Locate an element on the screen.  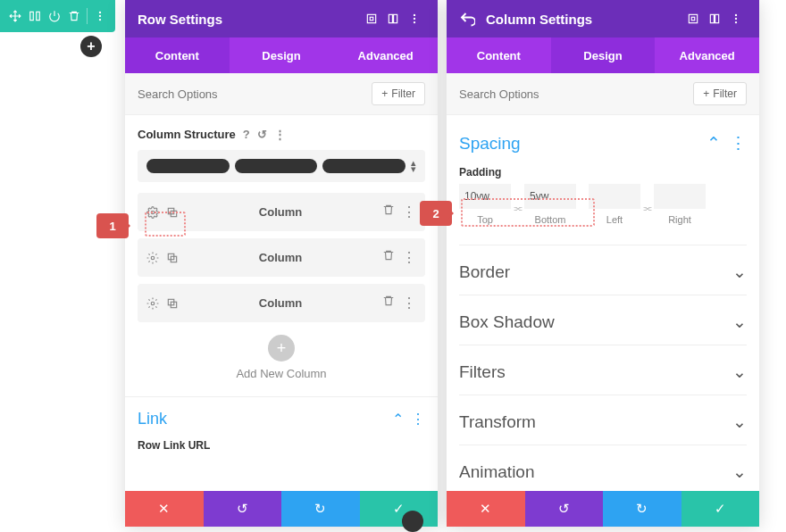
reset-icon: ↺ is located at coordinates (263, 134).